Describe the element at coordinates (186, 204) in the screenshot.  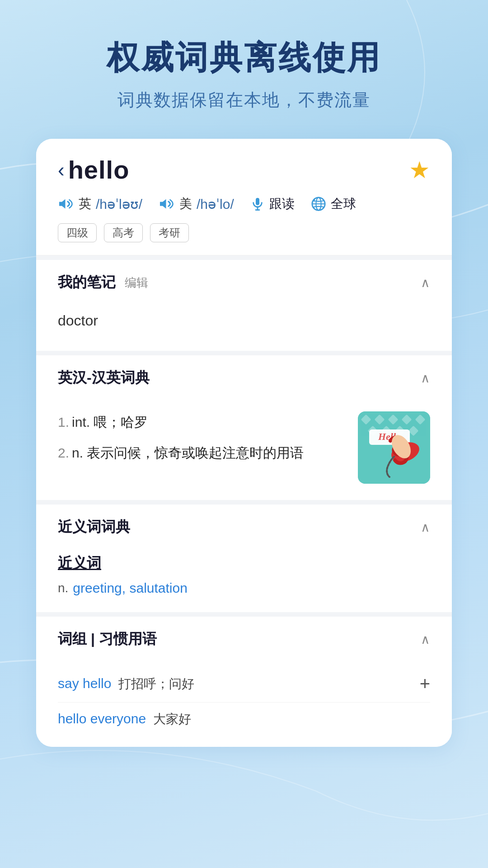
I see `american-label: 美` at that location.